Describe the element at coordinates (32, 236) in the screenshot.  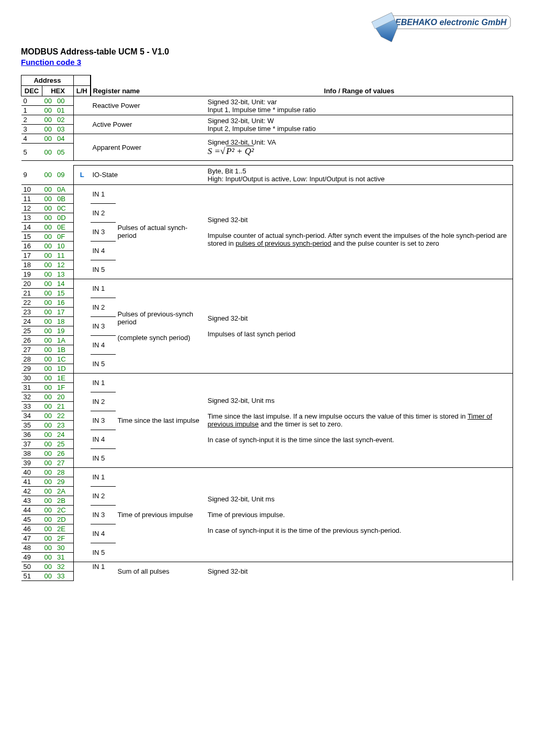
I see `addr-dec: 15` at that location.